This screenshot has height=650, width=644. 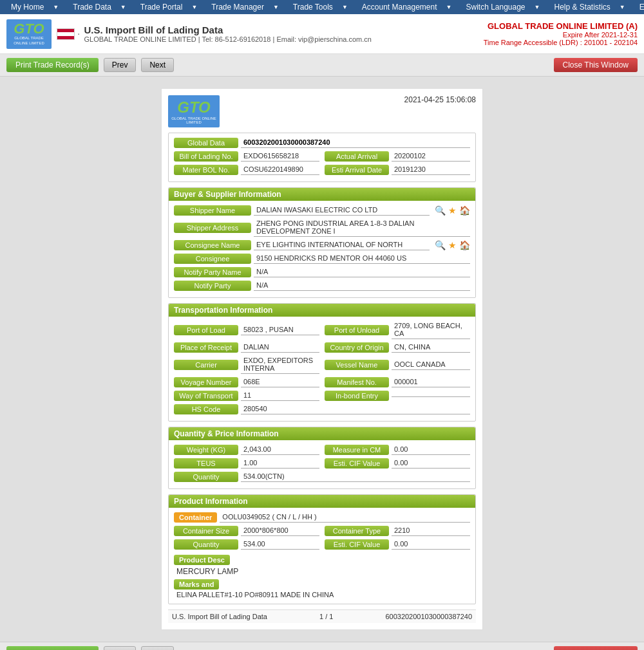 What do you see at coordinates (247, 170) in the screenshot?
I see `mater-bol-row: Mater BOL No. COSU6220149890` at bounding box center [247, 170].